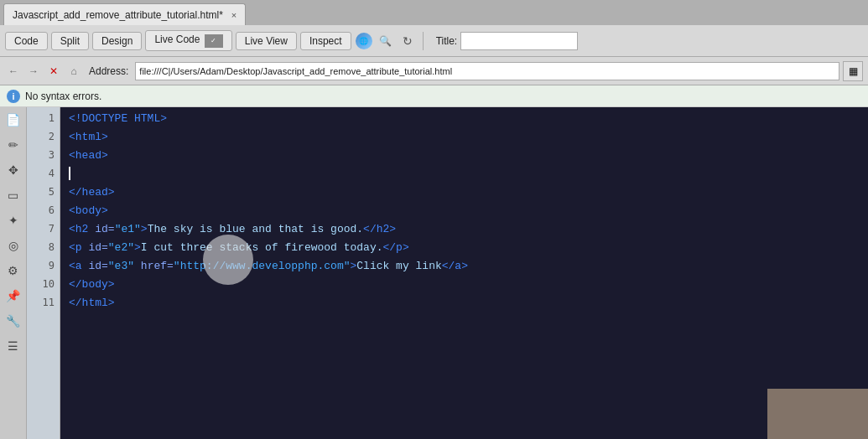 Image resolution: width=868 pixels, height=439 pixels. I want to click on code-line-2: <html>, so click(465, 137).